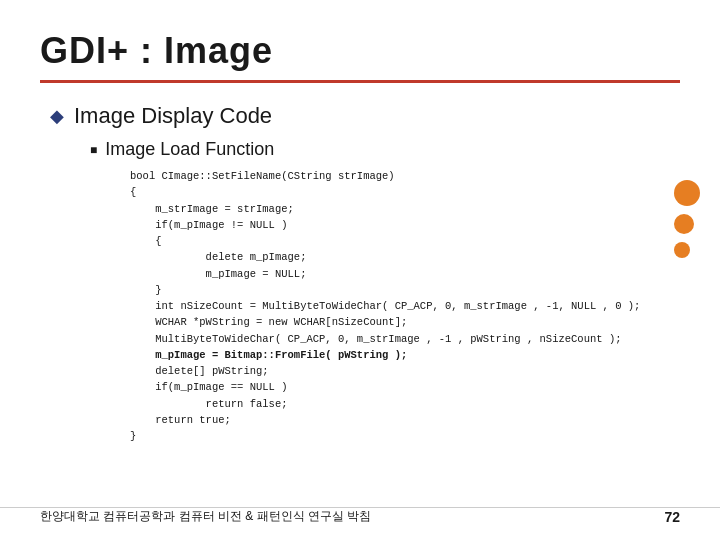 Image resolution: width=720 pixels, height=540 pixels. Describe the element at coordinates (405, 209) in the screenshot. I see `code-line-3: m_strImage = strImage;` at that location.